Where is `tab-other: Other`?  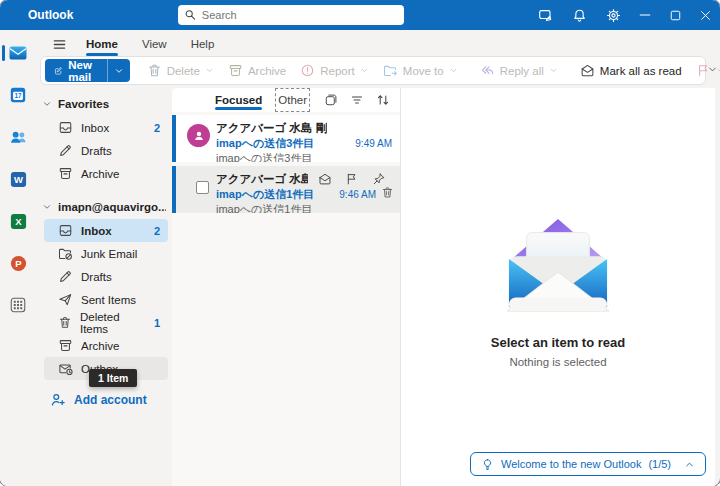
tab-other: Other is located at coordinates (292, 100).